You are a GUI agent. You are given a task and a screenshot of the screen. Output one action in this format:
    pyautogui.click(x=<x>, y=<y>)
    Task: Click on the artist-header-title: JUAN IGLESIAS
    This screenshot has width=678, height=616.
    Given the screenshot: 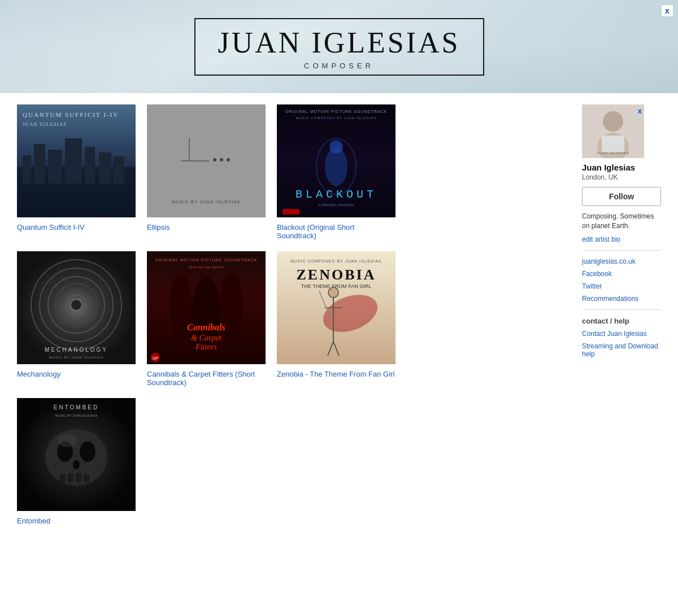 What is the action you would take?
    pyautogui.click(x=339, y=43)
    